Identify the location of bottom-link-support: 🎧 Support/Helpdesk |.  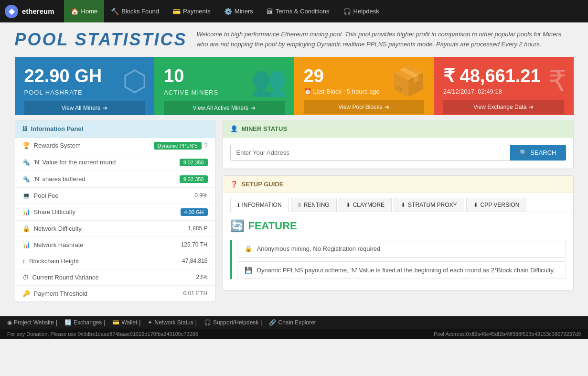
(233, 322).